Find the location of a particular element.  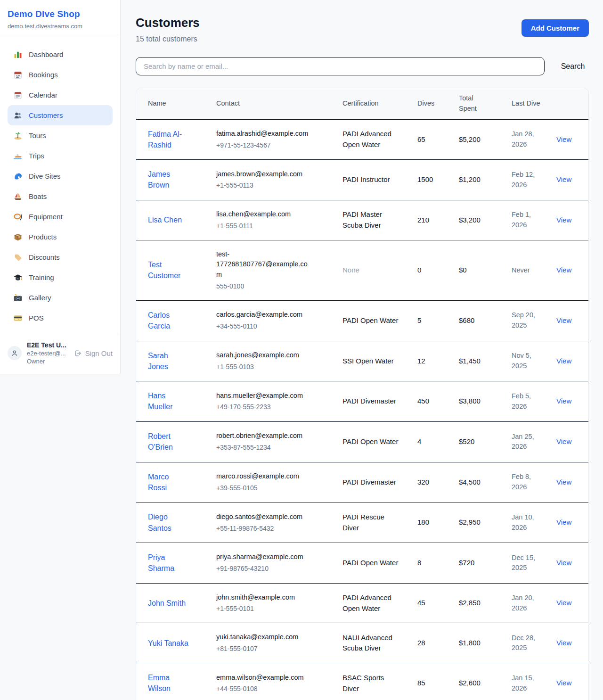

customer-name-link: Emma Wilson is located at coordinates (169, 683).